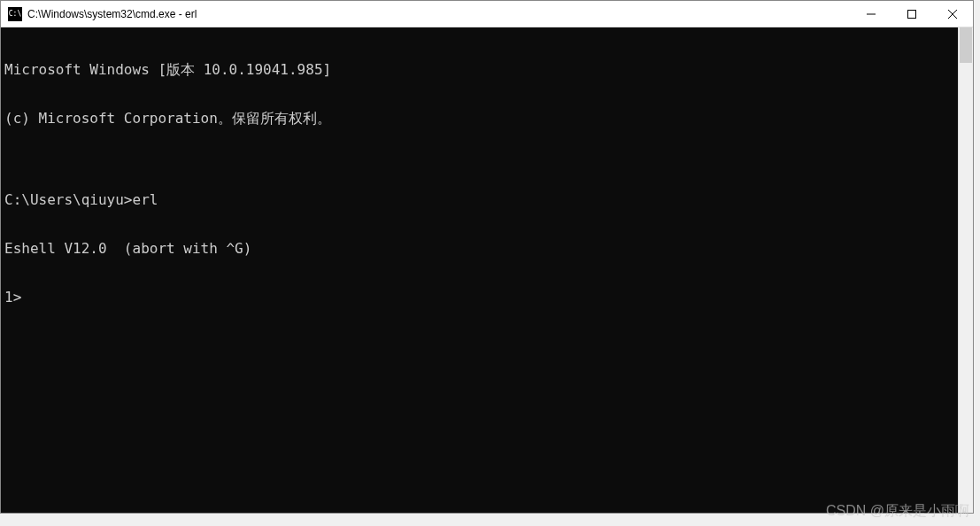  I want to click on terminal-line: Eshell V12.0 (abort with ^G), so click(480, 249).